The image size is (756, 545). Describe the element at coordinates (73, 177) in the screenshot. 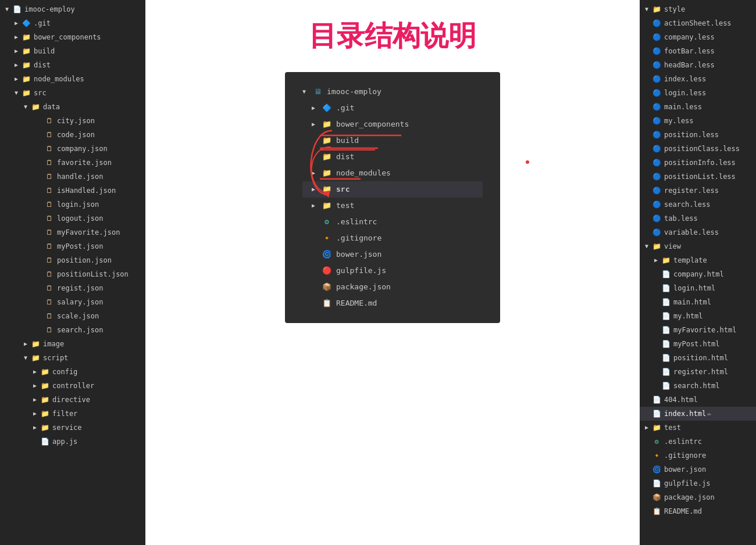

I see `sidebar-item-handle-json: 🗒handle.json` at that location.